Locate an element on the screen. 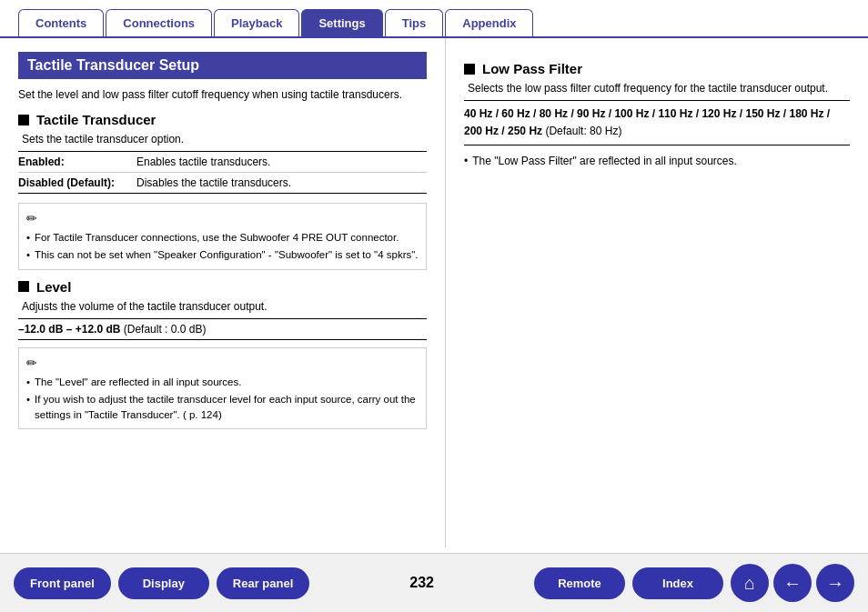 The width and height of the screenshot is (868, 612). lpf-range: 40 Hz / 60 Hz / 80 Hz / 90 Hz / 100 Hz /… is located at coordinates (657, 123).